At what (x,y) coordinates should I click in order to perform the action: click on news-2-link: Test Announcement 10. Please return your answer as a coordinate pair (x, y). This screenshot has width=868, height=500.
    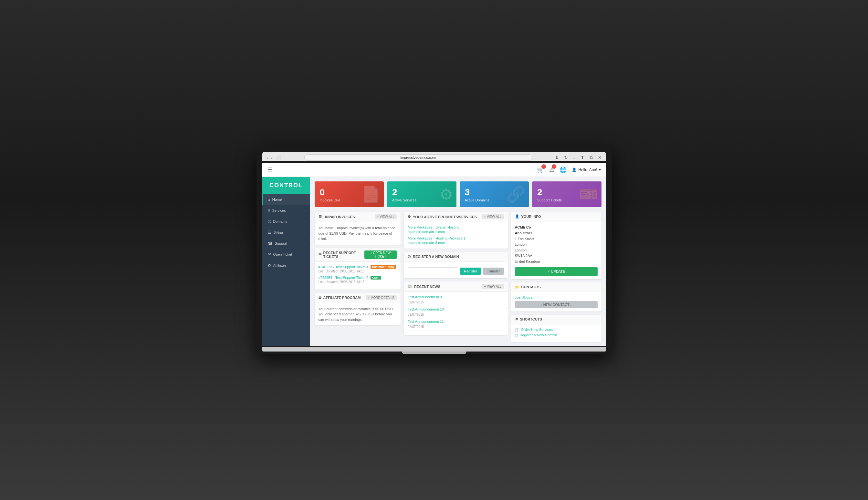
    Looking at the image, I should click on (456, 309).